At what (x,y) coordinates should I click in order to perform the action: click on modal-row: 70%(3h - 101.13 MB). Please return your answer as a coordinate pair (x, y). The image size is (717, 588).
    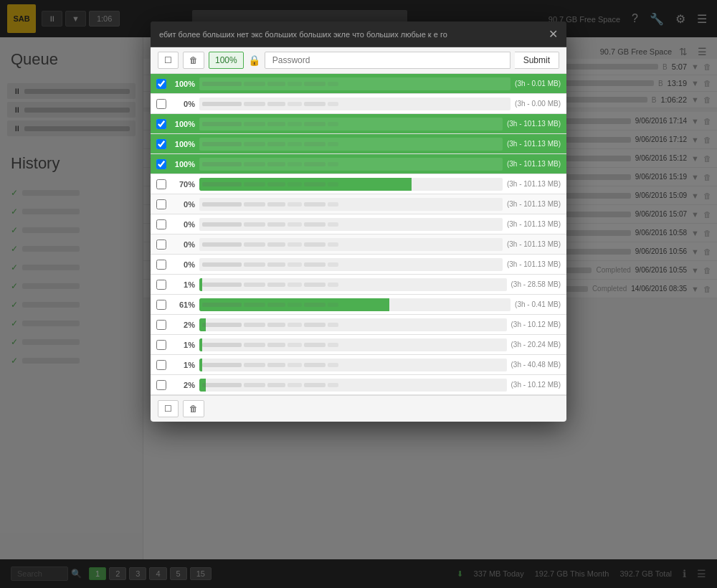
    Looking at the image, I should click on (358, 184).